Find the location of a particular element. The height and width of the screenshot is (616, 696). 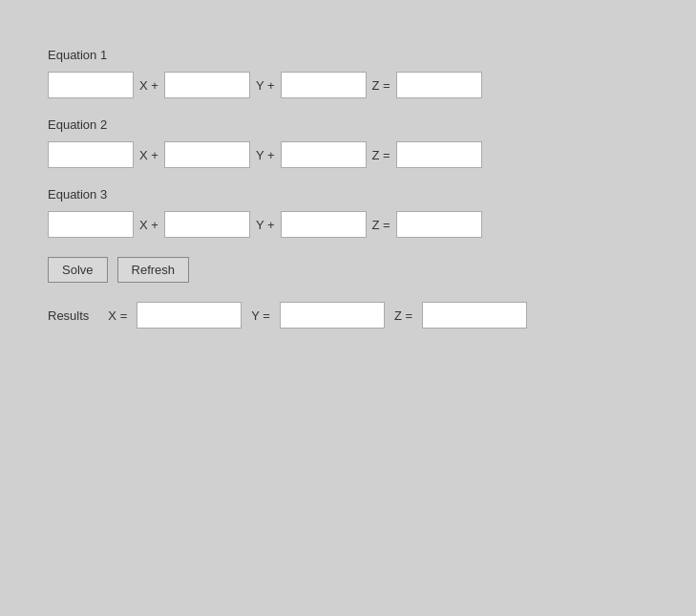

equation-2-label: Equation 2 is located at coordinates (348, 124).